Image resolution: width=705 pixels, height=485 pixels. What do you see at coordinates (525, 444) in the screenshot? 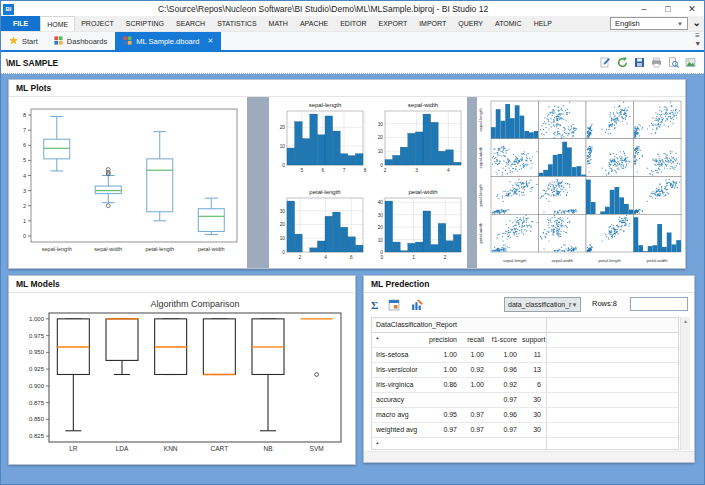
I see `table-row: *` at bounding box center [525, 444].